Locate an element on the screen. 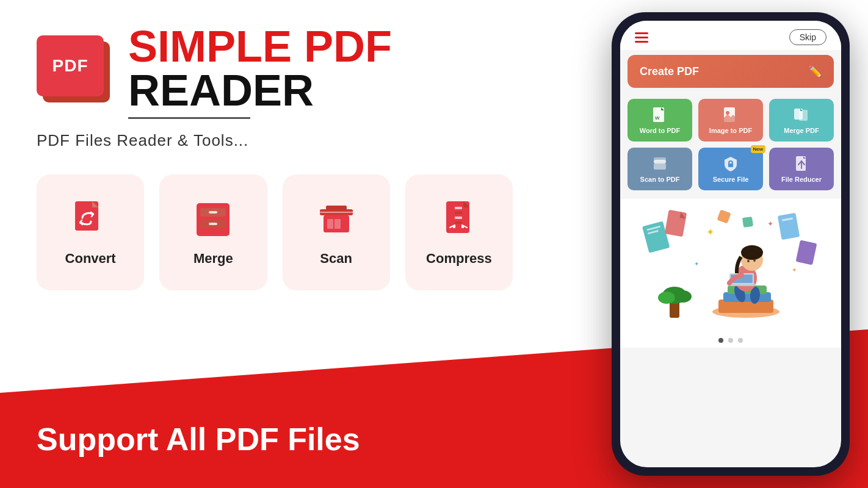 This screenshot has width=868, height=488. tool-merge-pdf: Merge PDF is located at coordinates (801, 120).